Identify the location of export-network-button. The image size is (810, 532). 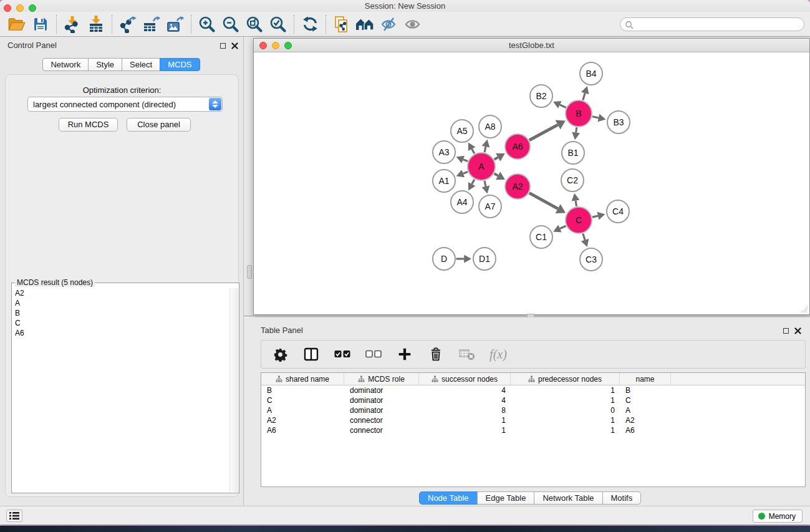
(128, 24).